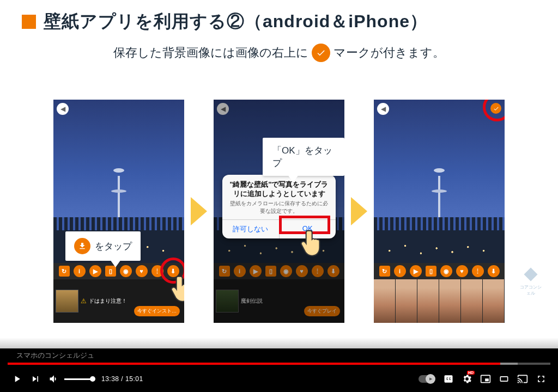  What do you see at coordinates (122, 379) in the screenshot?
I see `time-display: 13:38 / 15:01` at bounding box center [122, 379].